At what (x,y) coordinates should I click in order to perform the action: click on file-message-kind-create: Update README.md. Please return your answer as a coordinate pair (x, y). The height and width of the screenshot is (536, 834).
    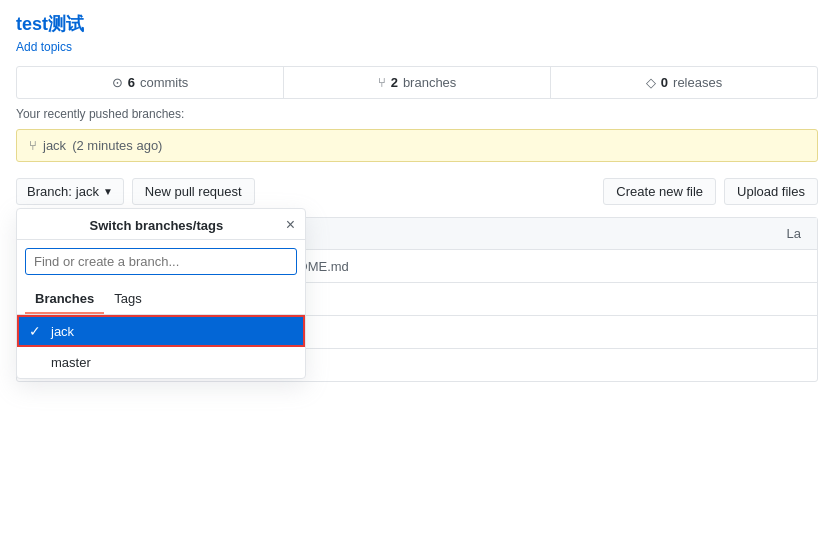
    Looking at the image, I should click on (514, 266).